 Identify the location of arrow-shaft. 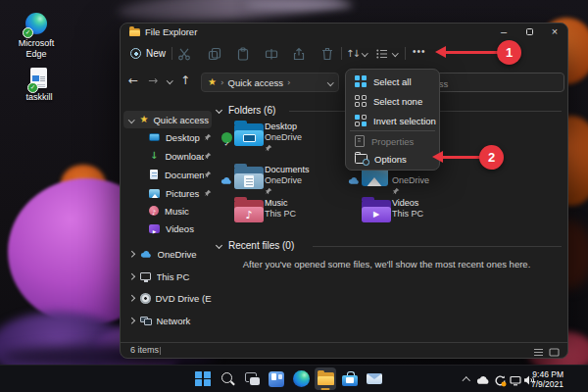
(472, 53).